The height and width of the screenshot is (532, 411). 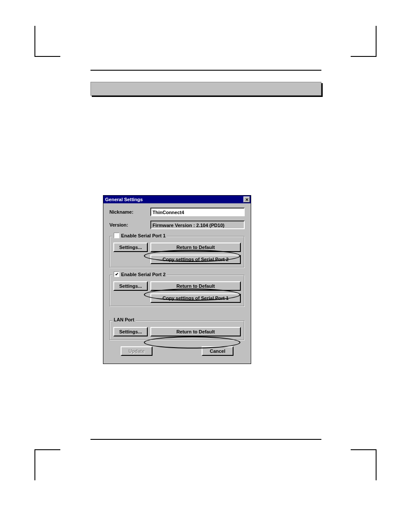 What do you see at coordinates (197, 212) in the screenshot?
I see `nickname-input: ThinConnect4` at bounding box center [197, 212].